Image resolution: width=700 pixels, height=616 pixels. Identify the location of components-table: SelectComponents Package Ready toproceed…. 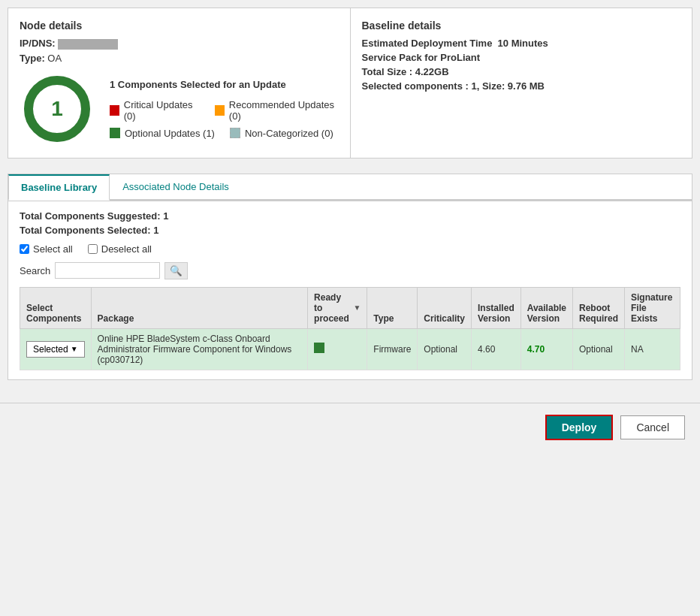
(350, 329).